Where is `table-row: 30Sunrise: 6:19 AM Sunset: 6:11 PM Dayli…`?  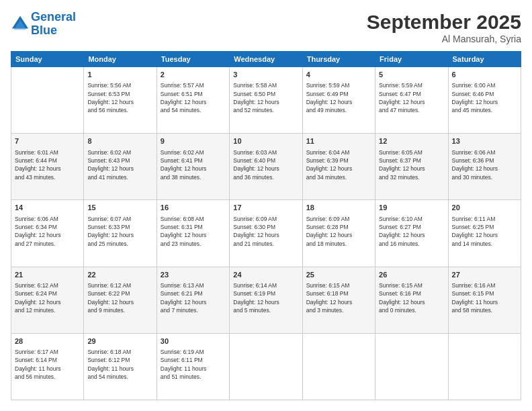
table-row: 30Sunrise: 6:19 AM Sunset: 6:11 PM Dayli… is located at coordinates (193, 367).